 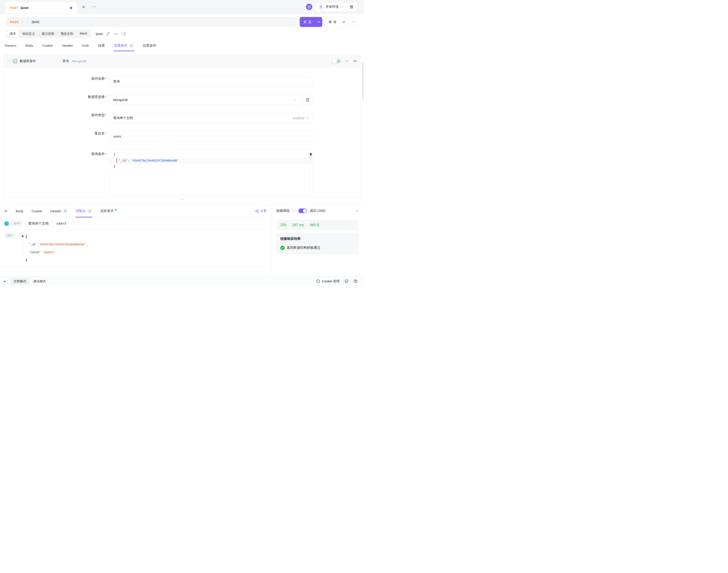 What do you see at coordinates (211, 82) in the screenshot?
I see `operation-name-input: 查询` at bounding box center [211, 82].